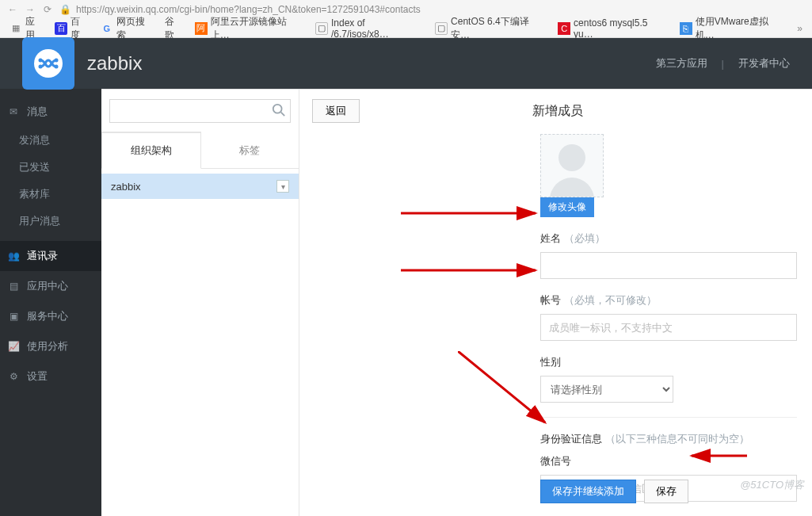  I want to click on back-button: 返回, so click(336, 111).